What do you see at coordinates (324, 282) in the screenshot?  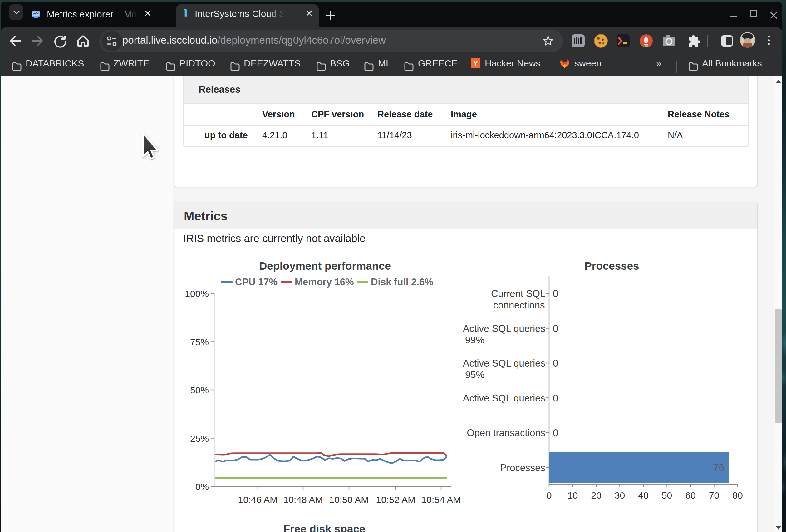 I see `svg-text: Memory 16%` at bounding box center [324, 282].